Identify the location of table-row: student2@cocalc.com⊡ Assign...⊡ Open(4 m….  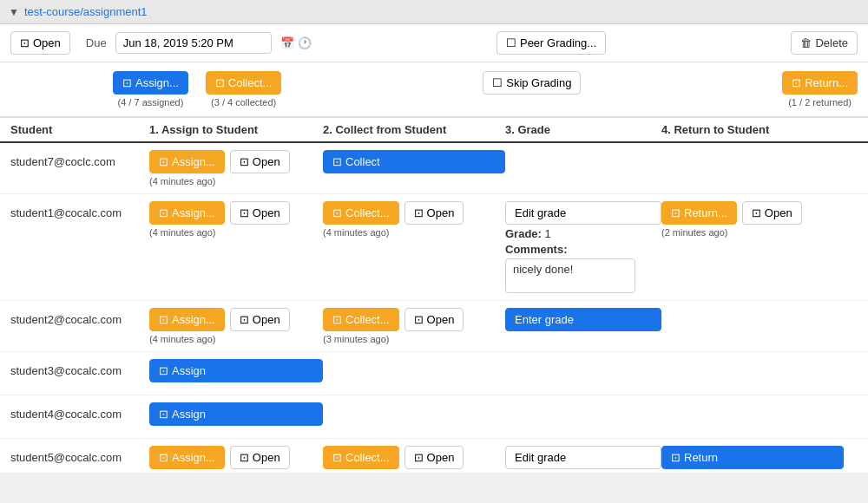
(434, 326).